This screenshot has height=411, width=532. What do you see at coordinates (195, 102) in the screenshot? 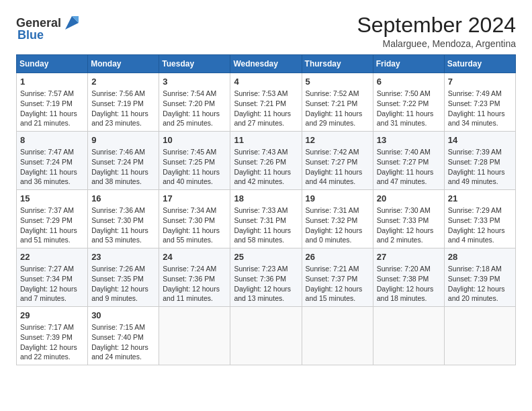
I see `calendar-cell: 3Sunrise: 7:54 AMSunset: 7:20 PMDaylight…` at bounding box center [195, 102].